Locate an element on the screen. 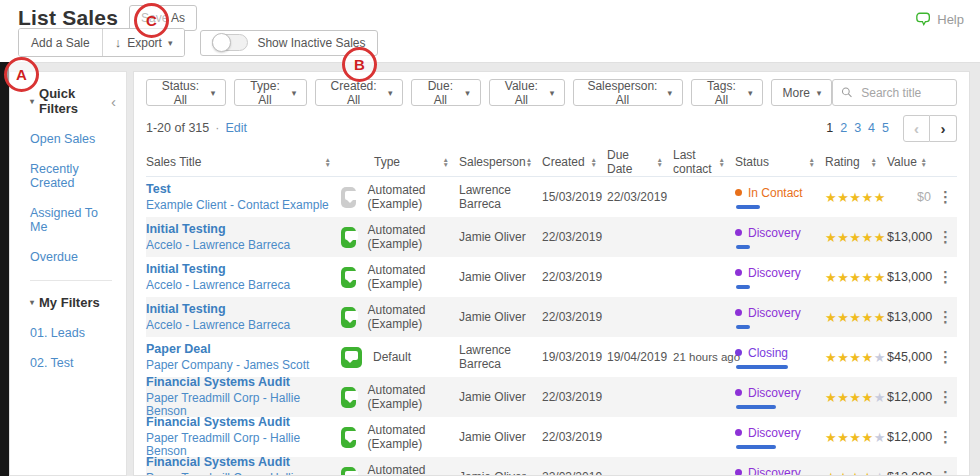  status-dot-icon is located at coordinates (738, 352).